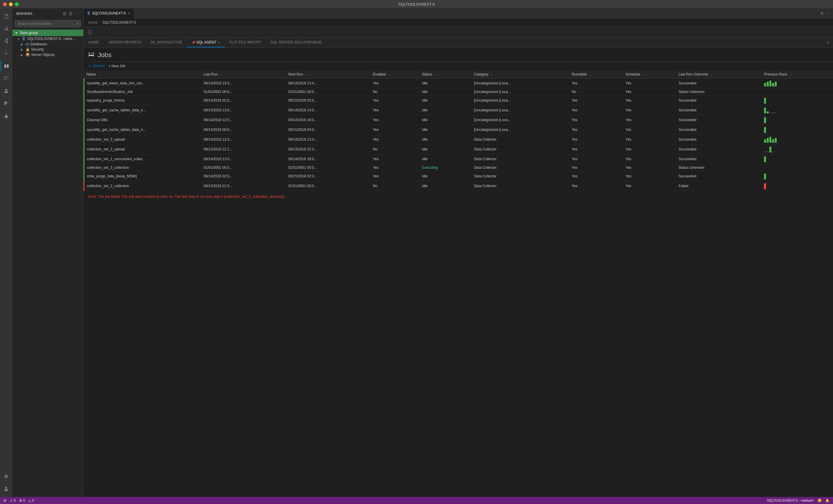  Describe the element at coordinates (6, 78) in the screenshot. I see `query-history-icon` at that location.